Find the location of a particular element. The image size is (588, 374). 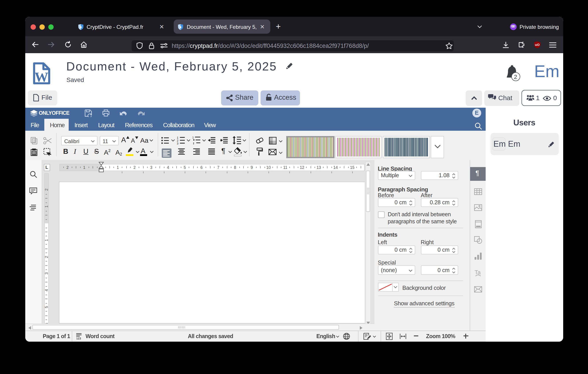

svg-text: Ta is located at coordinates (478, 272).